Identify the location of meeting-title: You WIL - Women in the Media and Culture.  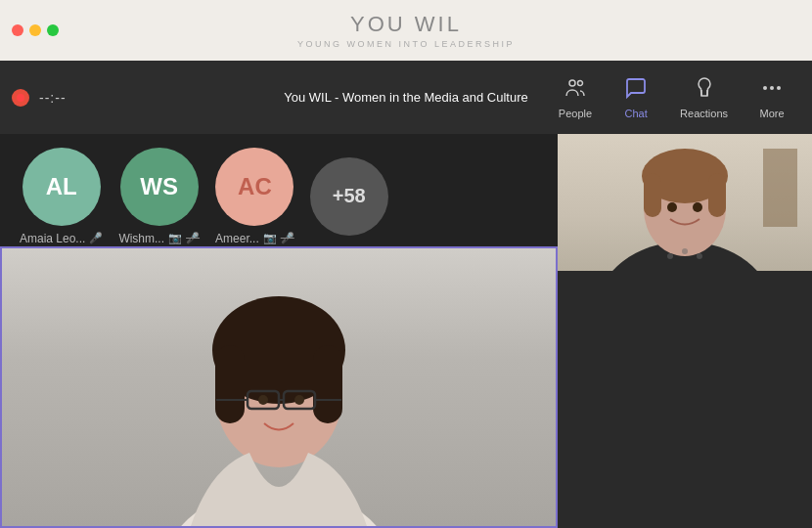
(406, 98).